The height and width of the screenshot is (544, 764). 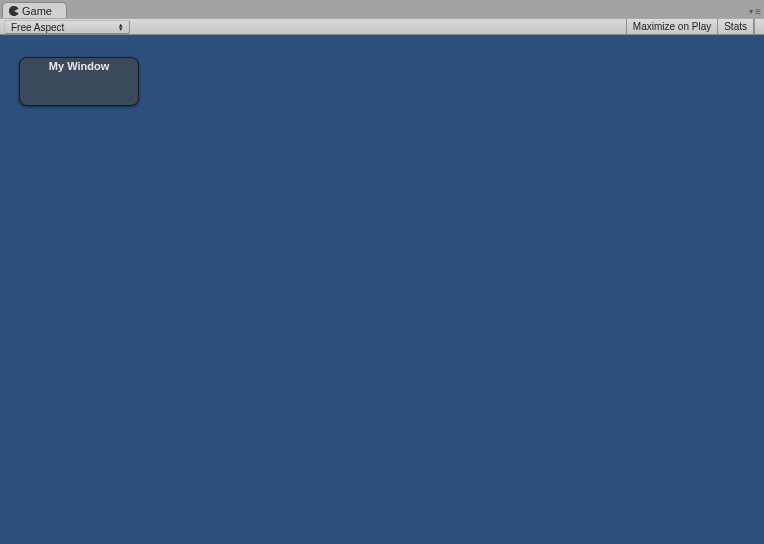 What do you see at coordinates (736, 26) in the screenshot?
I see `stats-label: Stats` at bounding box center [736, 26].